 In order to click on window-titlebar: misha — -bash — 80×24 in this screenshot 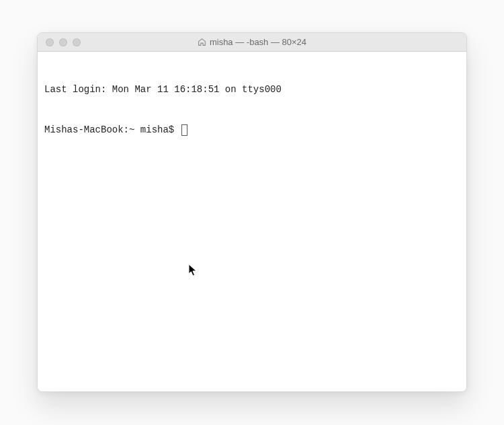, I will do `click(252, 42)`.